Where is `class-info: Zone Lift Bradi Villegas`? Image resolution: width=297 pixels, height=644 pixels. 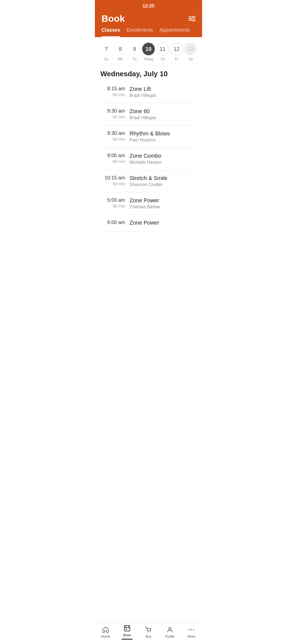
class-info: Zone Lift Bradi Villegas is located at coordinates (163, 92).